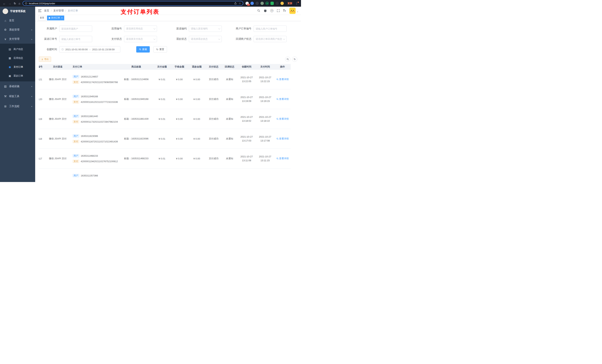  I want to click on browser-menu-button: ⋮, so click(297, 3).